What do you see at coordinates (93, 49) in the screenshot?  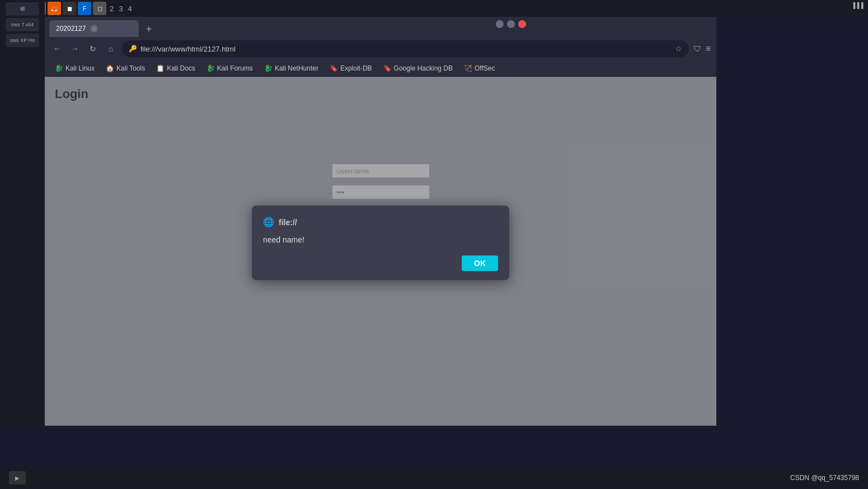 I see `refresh-button: ↻` at bounding box center [93, 49].